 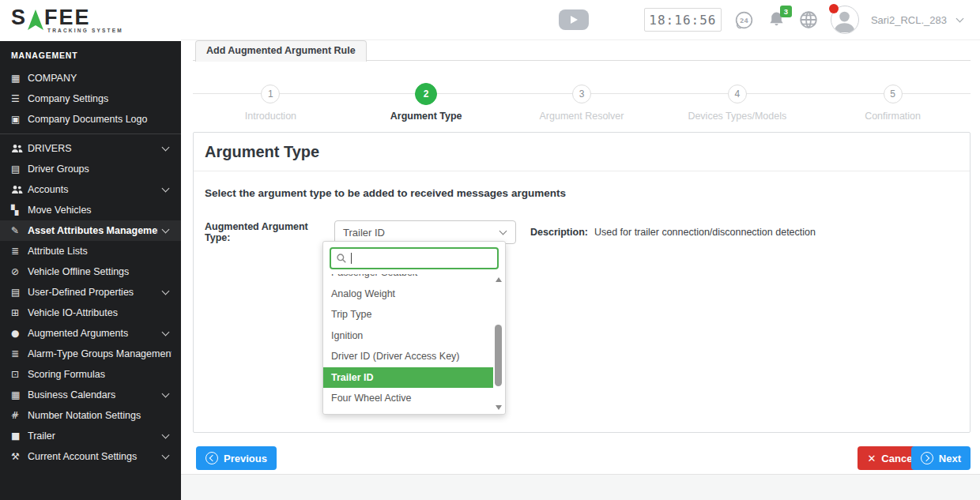 What do you see at coordinates (19, 333) in the screenshot?
I see `circle-icon: ●` at bounding box center [19, 333].